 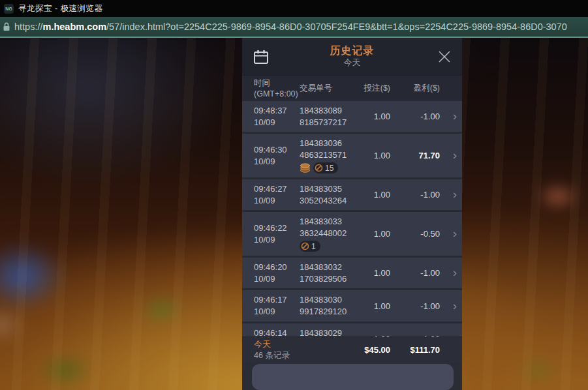 I want to click on row-time: 09:46:27 10/09, so click(x=277, y=194).